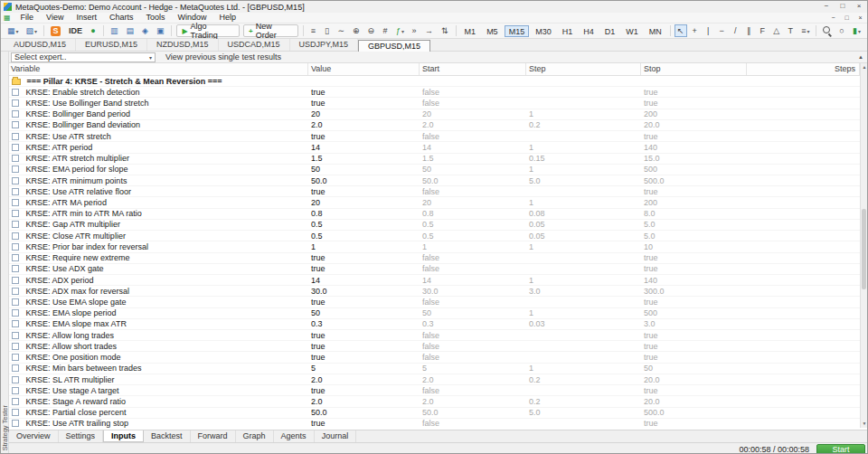 The width and height of the screenshot is (868, 454). What do you see at coordinates (434, 137) in the screenshot?
I see `table-row: KRSE: Use ATR stretch true false true` at bounding box center [434, 137].